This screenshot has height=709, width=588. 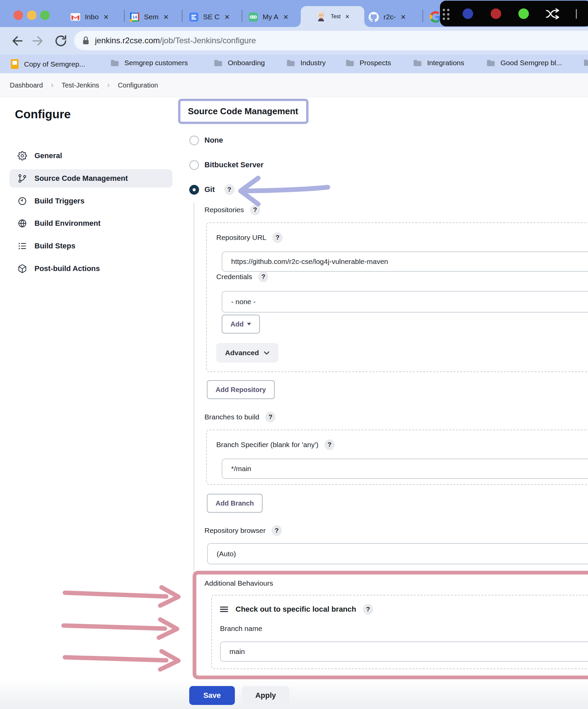 What do you see at coordinates (149, 17) in the screenshot?
I see `tab-calendar: 14 Sem ✕` at bounding box center [149, 17].